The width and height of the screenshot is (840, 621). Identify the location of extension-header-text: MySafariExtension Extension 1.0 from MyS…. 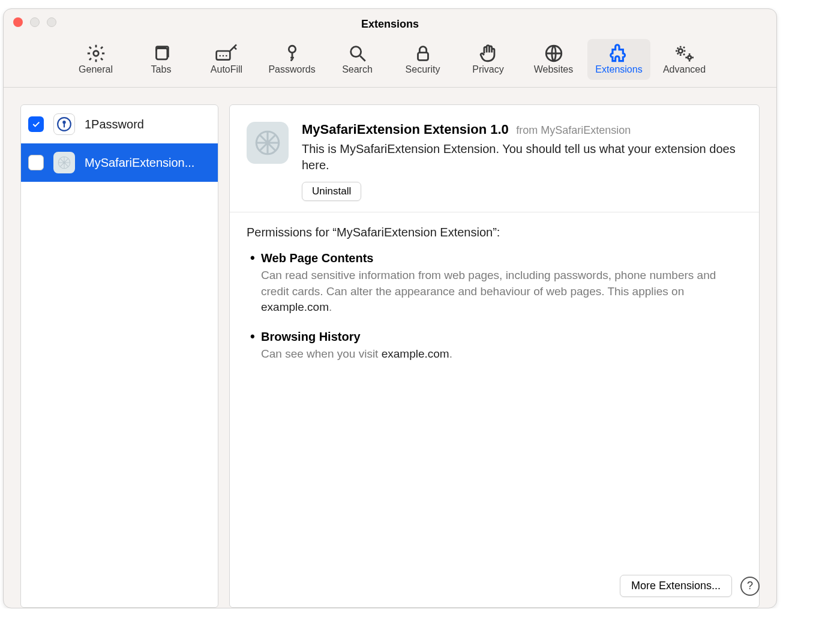
(522, 161).